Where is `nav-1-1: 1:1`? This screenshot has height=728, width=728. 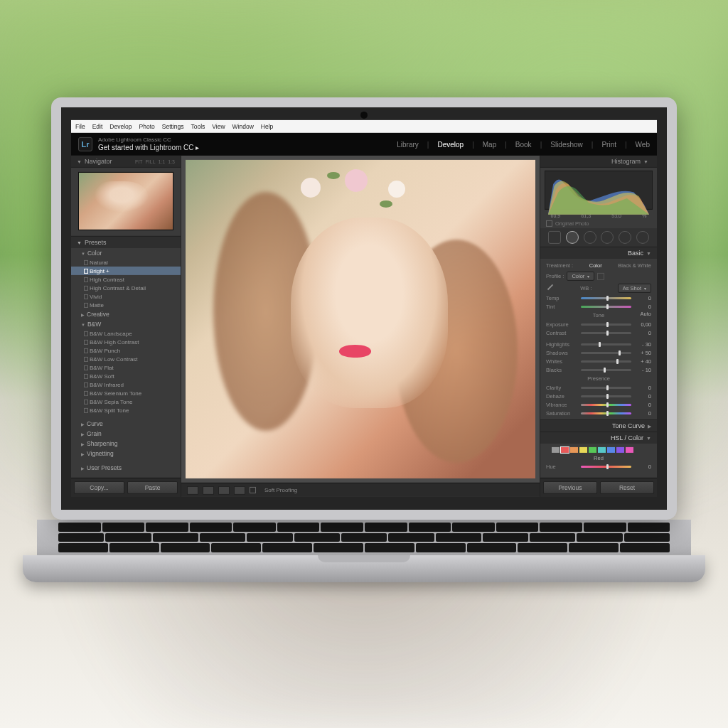
nav-1-1: 1:1 is located at coordinates (162, 161).